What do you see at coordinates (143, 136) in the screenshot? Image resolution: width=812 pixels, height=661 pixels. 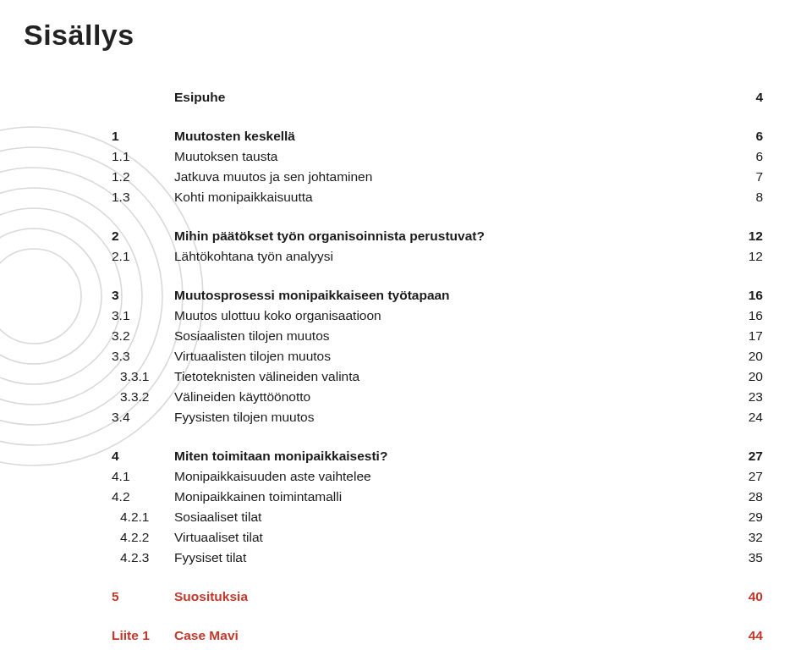 I see `toc-num: 1` at bounding box center [143, 136].